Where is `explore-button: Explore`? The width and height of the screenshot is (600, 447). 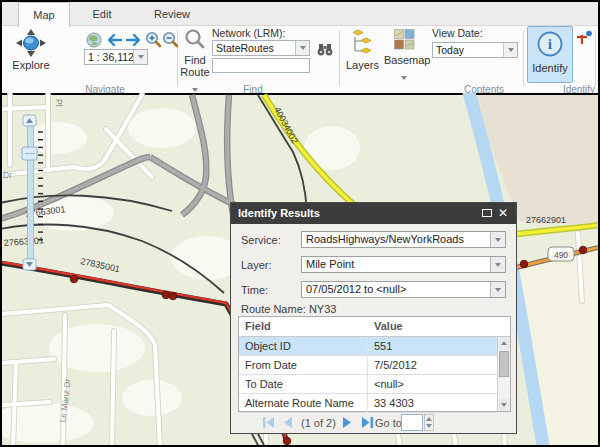 explore-button: Explore is located at coordinates (31, 56).